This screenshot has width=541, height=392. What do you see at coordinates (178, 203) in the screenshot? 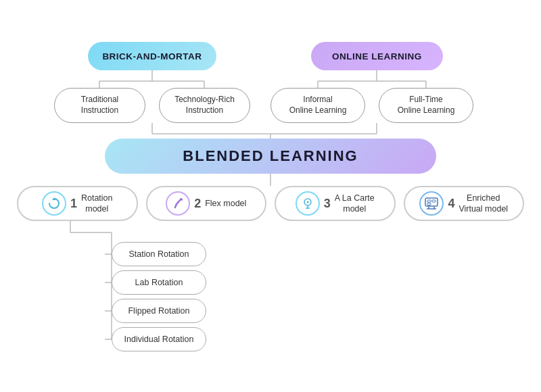
I see `flex-icon` at bounding box center [178, 203].